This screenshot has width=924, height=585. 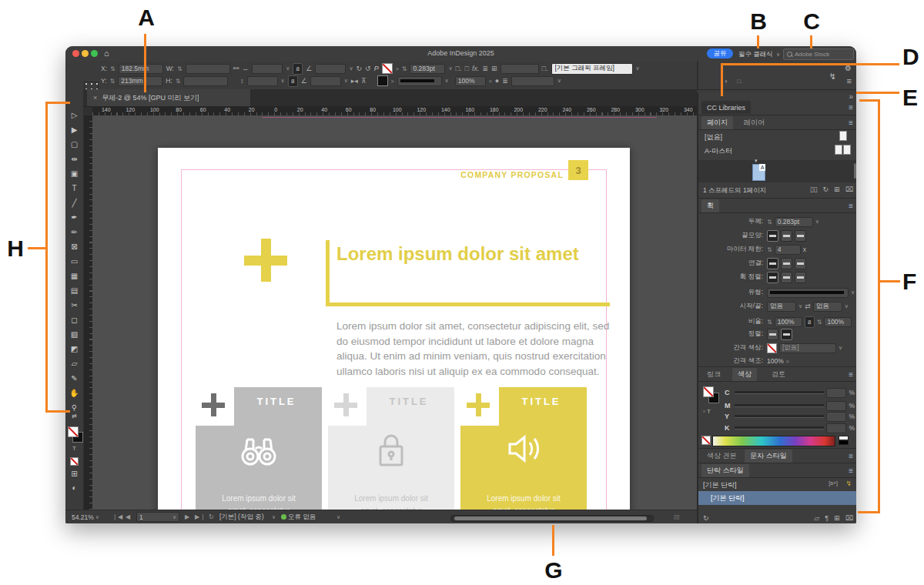 I want to click on preflight-rotate-icon: ↻, so click(x=211, y=517).